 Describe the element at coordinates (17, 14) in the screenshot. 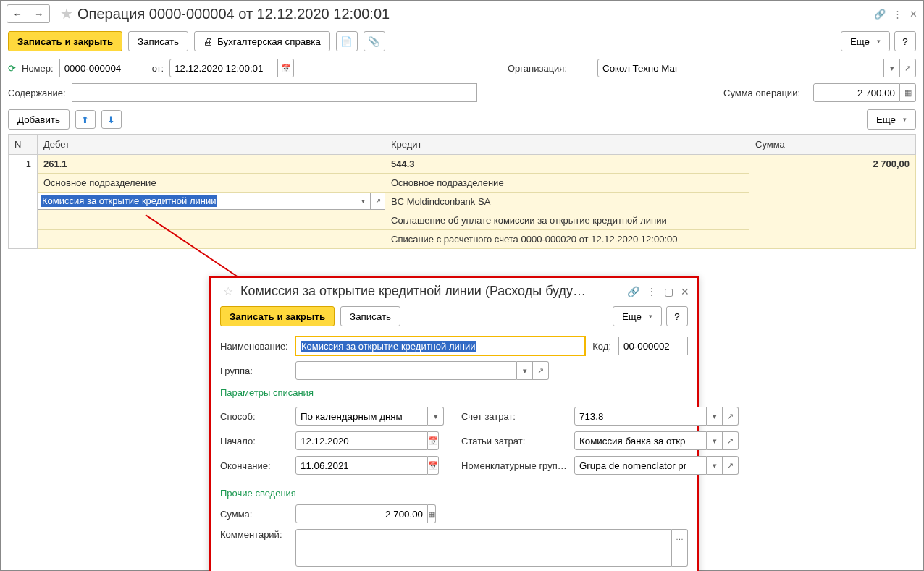

I see `back-button: ←` at that location.